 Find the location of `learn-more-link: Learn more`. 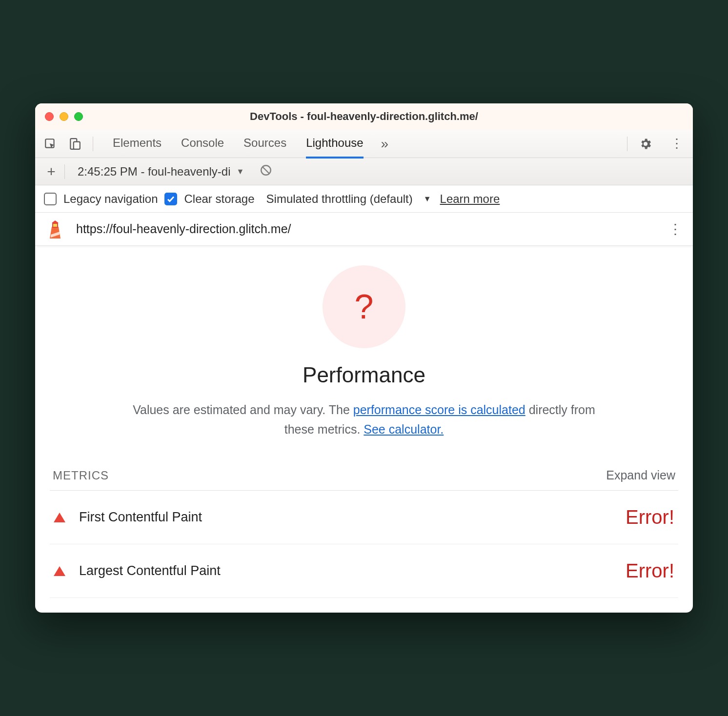

learn-more-link: Learn more is located at coordinates (470, 199).